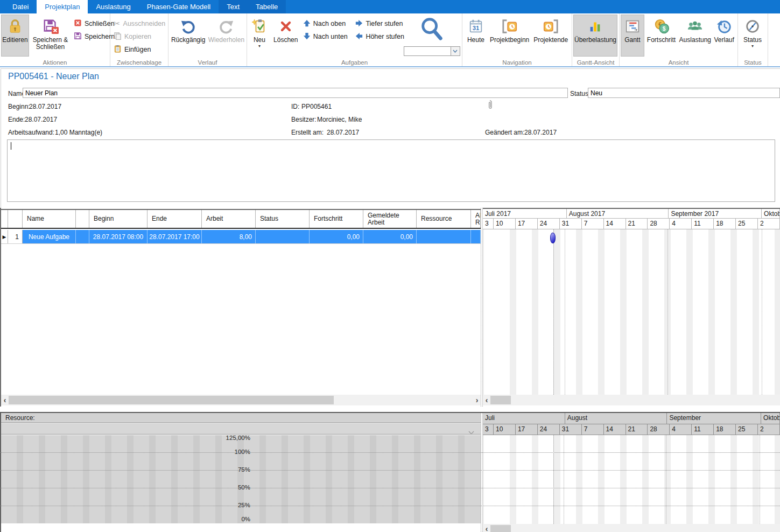  Describe the element at coordinates (490, 106) in the screenshot. I see `paperclip-icon` at that location.